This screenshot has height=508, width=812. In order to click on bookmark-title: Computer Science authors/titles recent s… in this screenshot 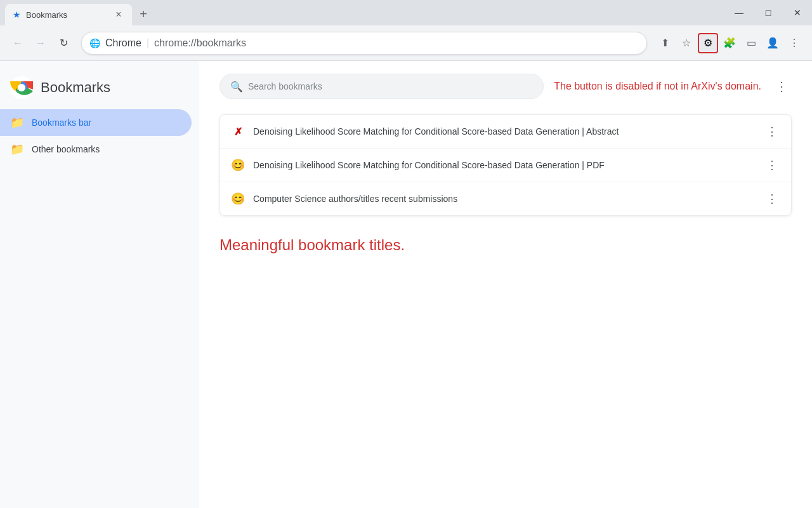, I will do `click(504, 199)`.